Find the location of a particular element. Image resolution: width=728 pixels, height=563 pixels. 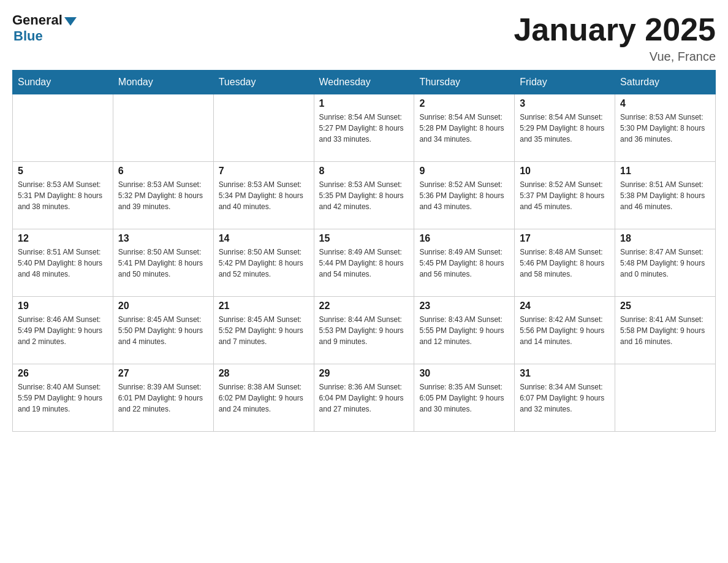

day-number: 13 is located at coordinates (163, 239).